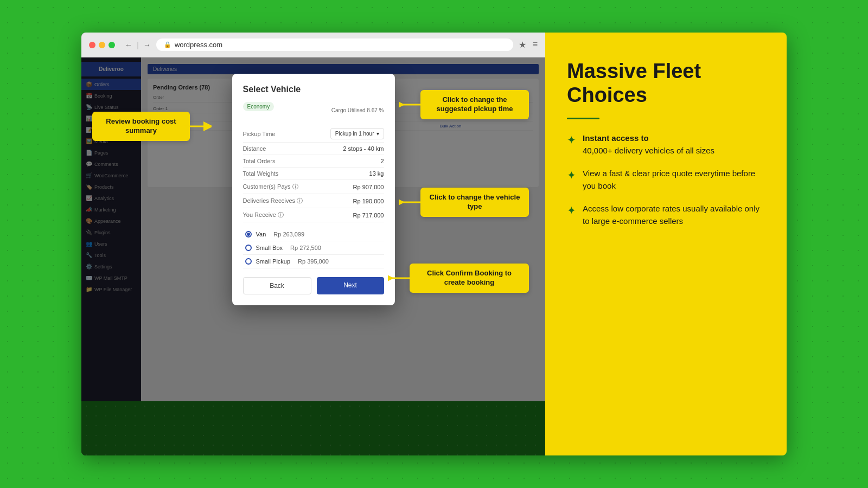 The width and height of the screenshot is (868, 488). What do you see at coordinates (583, 118) in the screenshot?
I see `divider` at bounding box center [583, 118].